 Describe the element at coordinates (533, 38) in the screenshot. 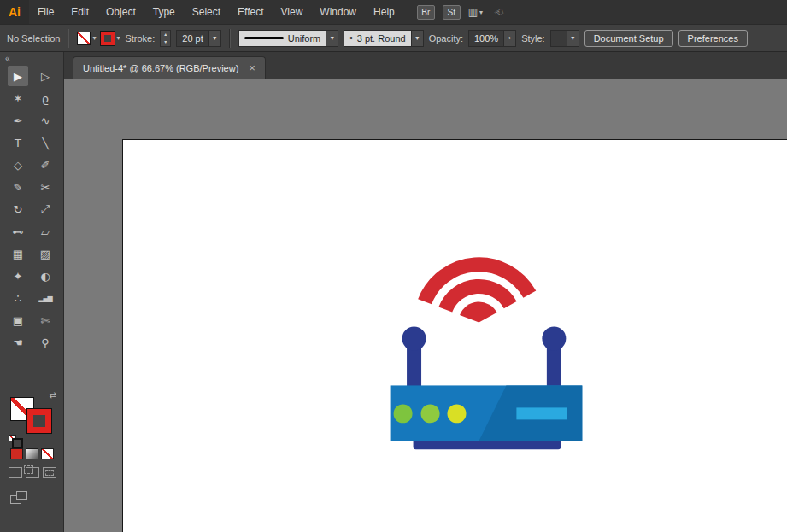

I see `style-label: Style:` at that location.